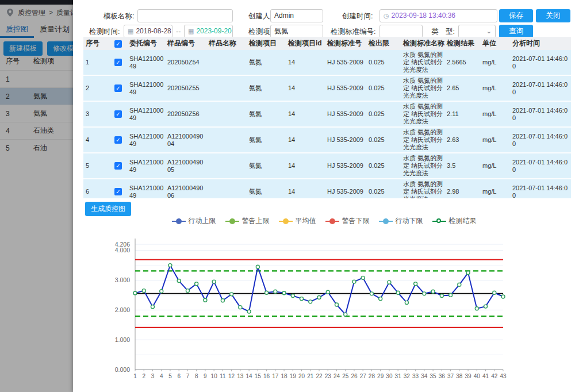 The width and height of the screenshot is (575, 392). I want to click on table-cell: 1, so click(98, 63).